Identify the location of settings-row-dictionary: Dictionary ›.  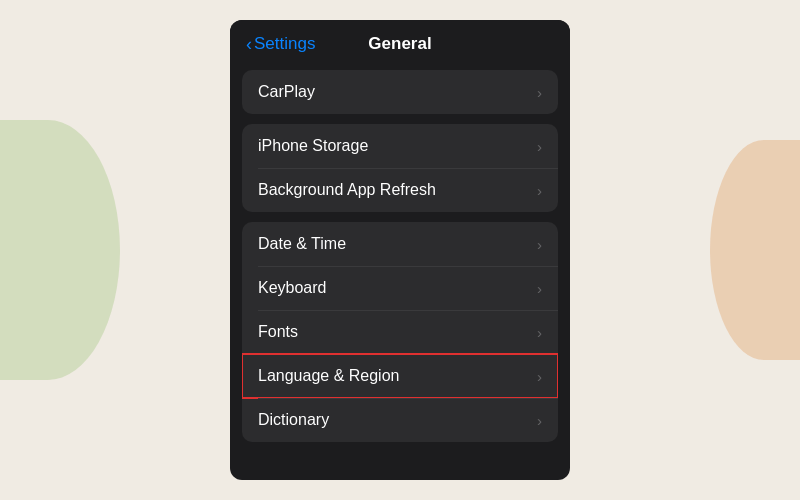
(400, 420).